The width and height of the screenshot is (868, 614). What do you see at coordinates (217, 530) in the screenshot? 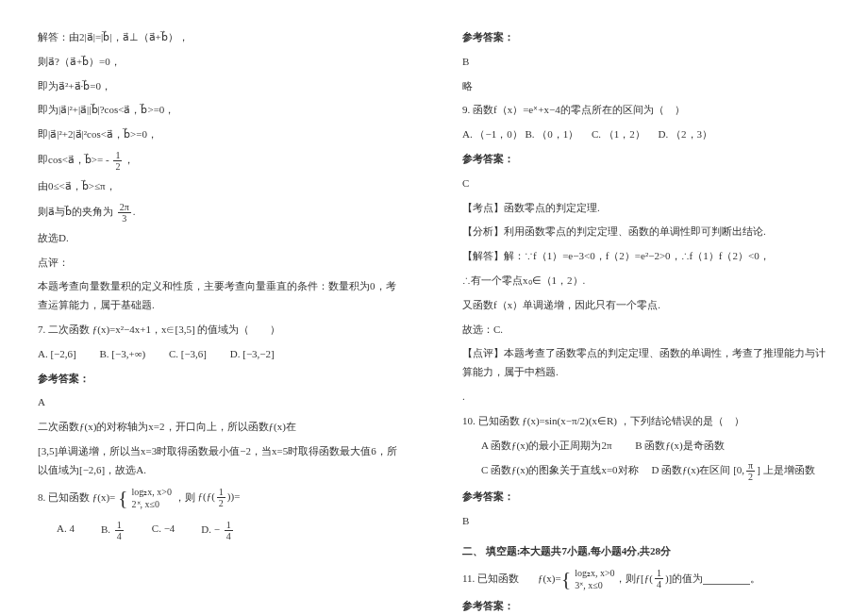
I see `option-d: D. − 14` at bounding box center [217, 530].